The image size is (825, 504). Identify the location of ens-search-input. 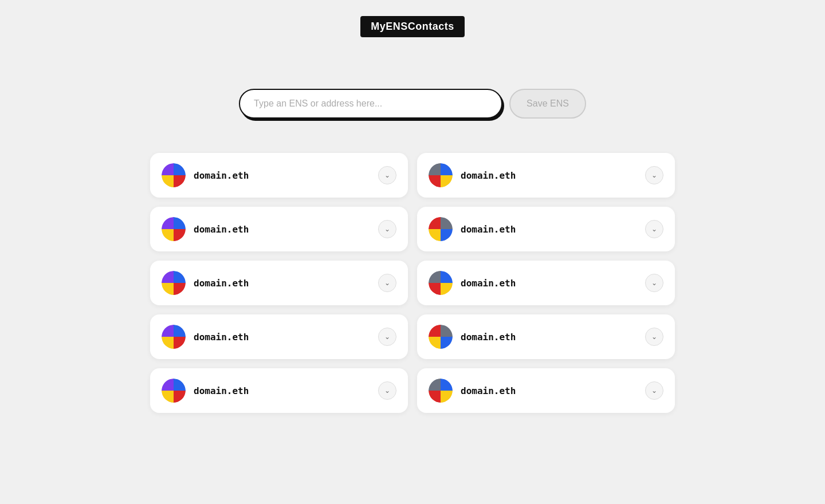
(371, 104).